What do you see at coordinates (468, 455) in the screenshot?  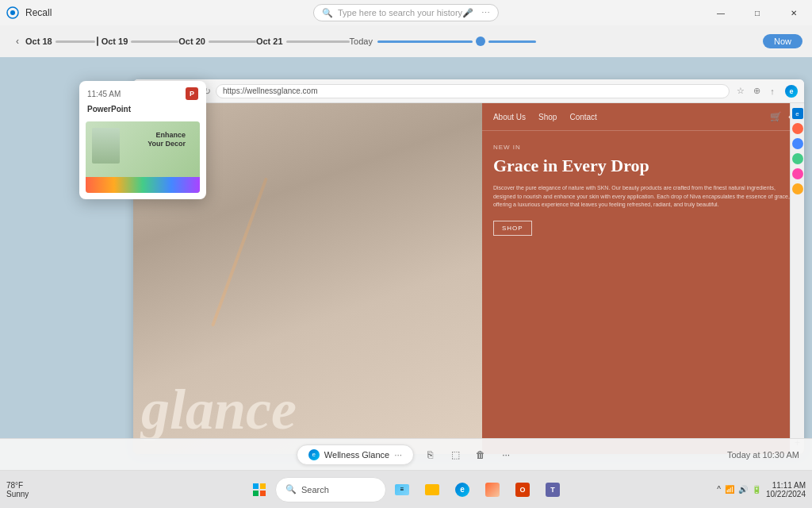 I see `screenshot-actions: ⎘ ⬚ 🗑 ···` at bounding box center [468, 455].